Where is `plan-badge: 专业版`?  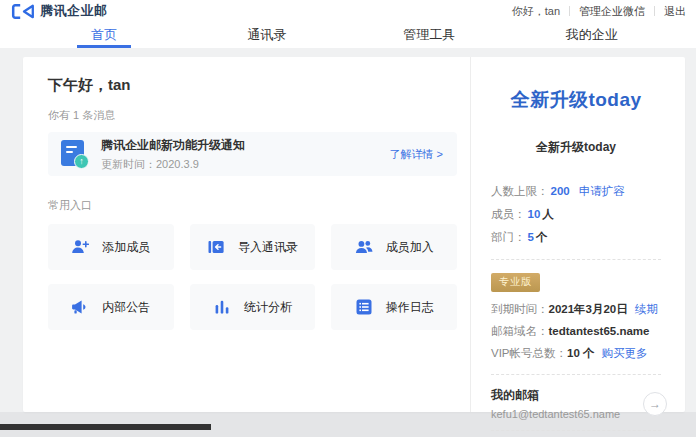
plan-badge: 专业版 is located at coordinates (516, 282).